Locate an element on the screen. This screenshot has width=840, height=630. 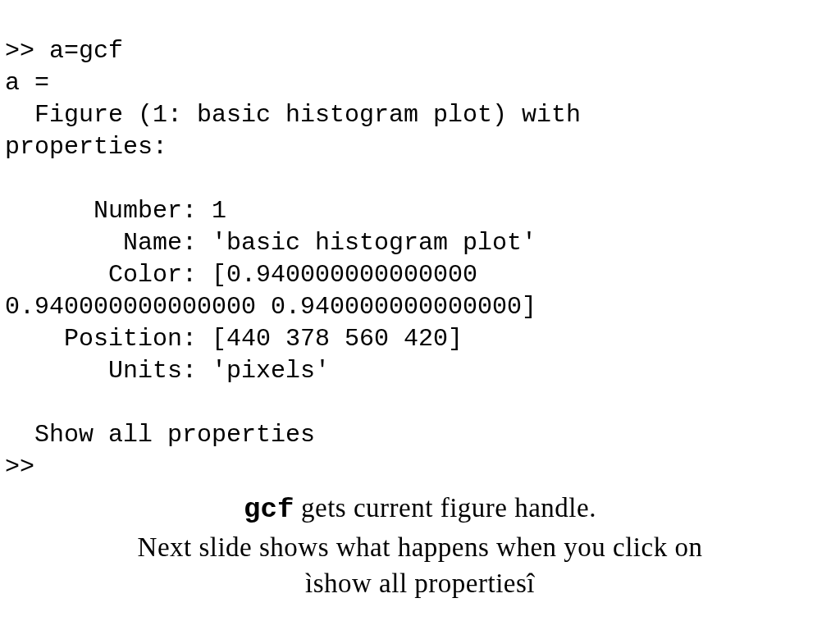
code-line: Show all properties is located at coordinates (160, 435).